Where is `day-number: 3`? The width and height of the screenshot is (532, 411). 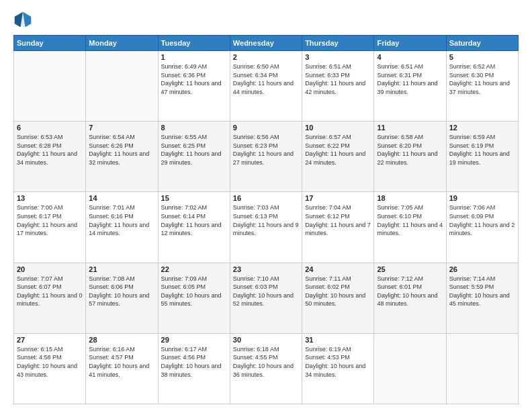 day-number: 3 is located at coordinates (338, 57).